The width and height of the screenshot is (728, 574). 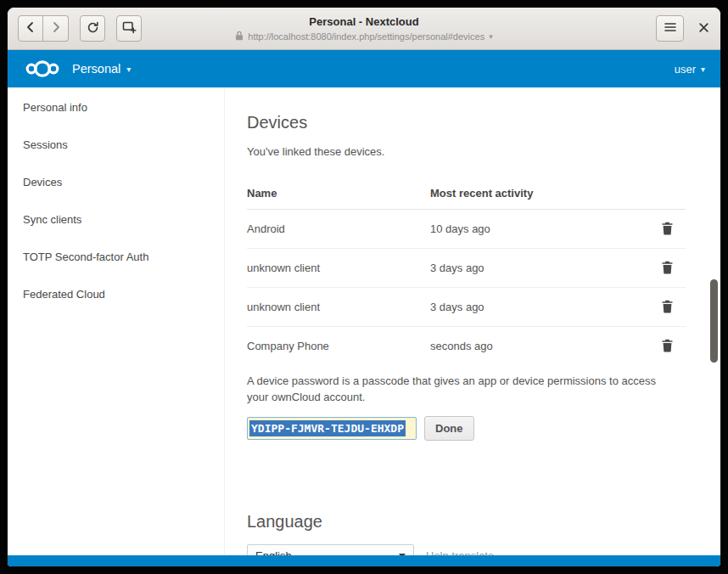 What do you see at coordinates (459, 390) in the screenshot?
I see `device-password-note: A device password is a passcode that giv…` at bounding box center [459, 390].